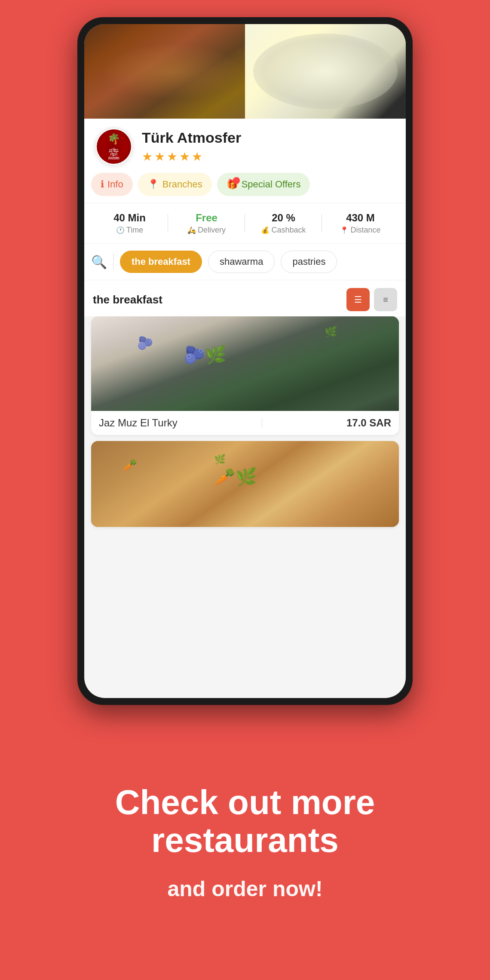 The width and height of the screenshot is (490, 980). What do you see at coordinates (245, 188) in the screenshot?
I see `nav-tabs: ℹ Info 📍 Branches 🎁 Special Offers` at bounding box center [245, 188].